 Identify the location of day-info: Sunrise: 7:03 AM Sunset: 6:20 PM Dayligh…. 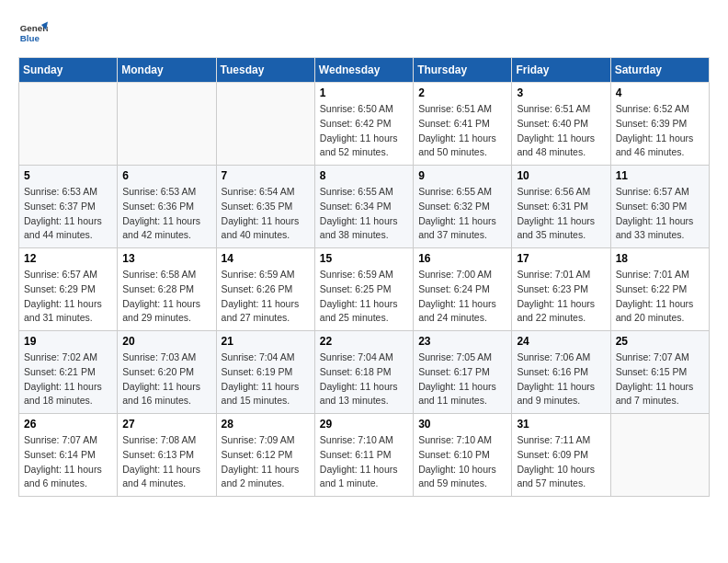
(166, 379).